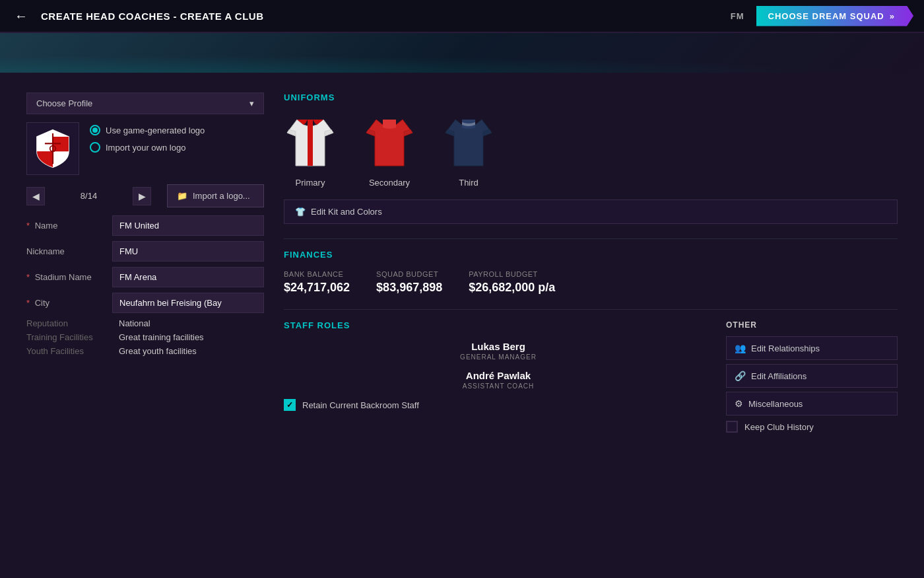 Image resolution: width=924 pixels, height=578 pixels. What do you see at coordinates (389, 151) in the screenshot?
I see `uniform-secondary: Secondary` at bounding box center [389, 151].